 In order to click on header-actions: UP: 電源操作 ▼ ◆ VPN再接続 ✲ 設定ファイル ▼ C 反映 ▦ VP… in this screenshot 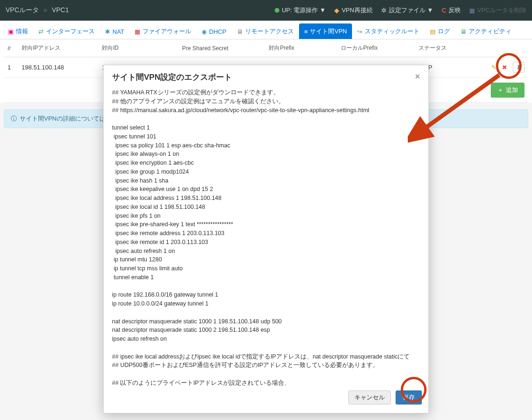, I will do `click(400, 10)`.